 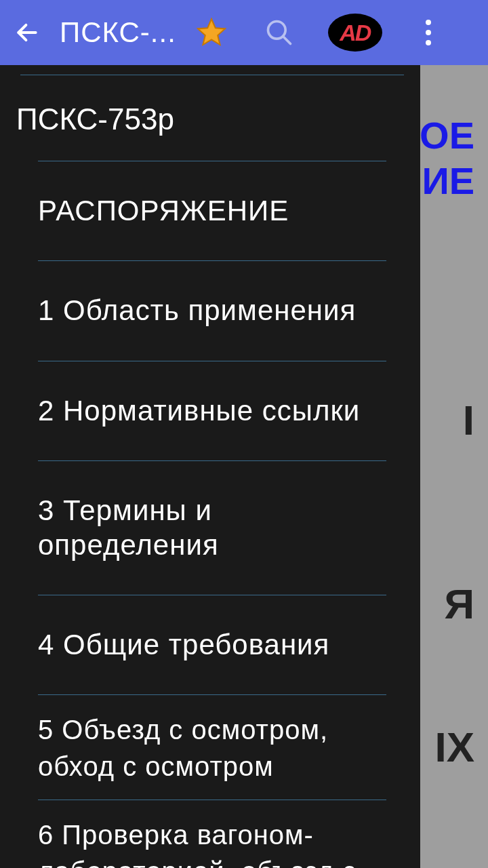 What do you see at coordinates (244, 33) in the screenshot?
I see `app-bar: ПСКС-... AD` at bounding box center [244, 33].